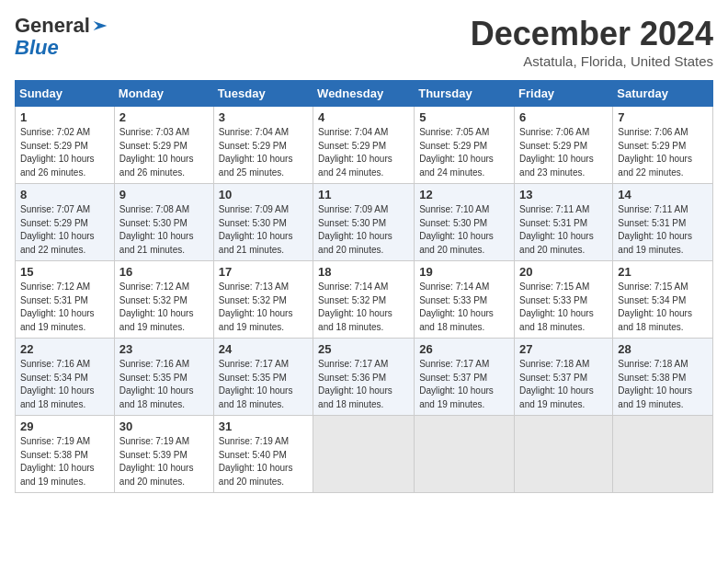 The height and width of the screenshot is (563, 728). I want to click on day-number: 8, so click(64, 195).